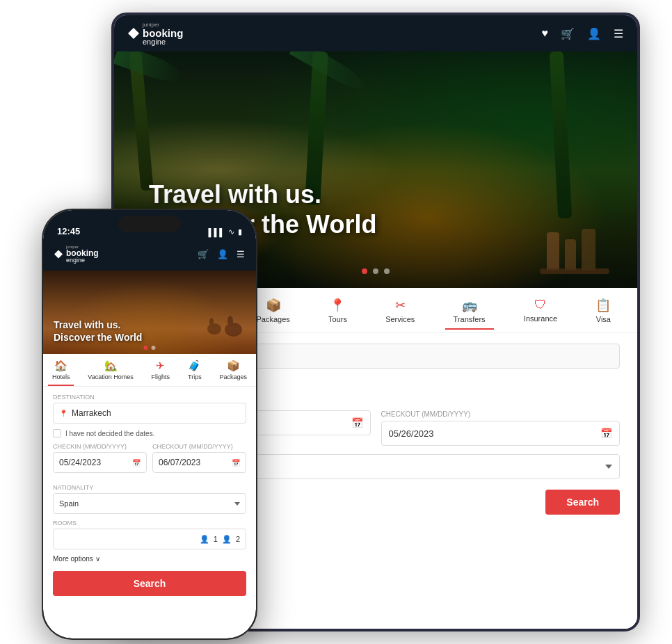 Image resolution: width=672 pixels, height=644 pixels. What do you see at coordinates (110, 370) in the screenshot?
I see `phone-nav-vacation: 🏡 Vacation Homes` at bounding box center [110, 370].